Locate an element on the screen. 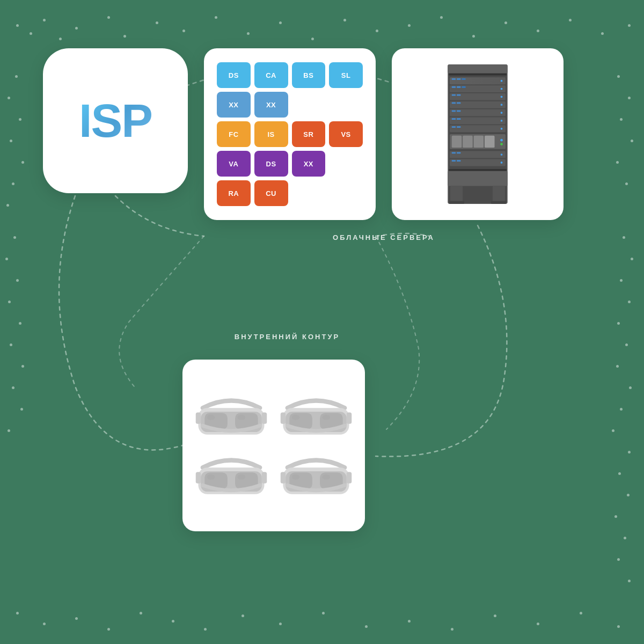 This screenshot has height=644, width=644. internal-loop-label: ВНУТРЕННИЙ КОНТУР is located at coordinates (287, 337).